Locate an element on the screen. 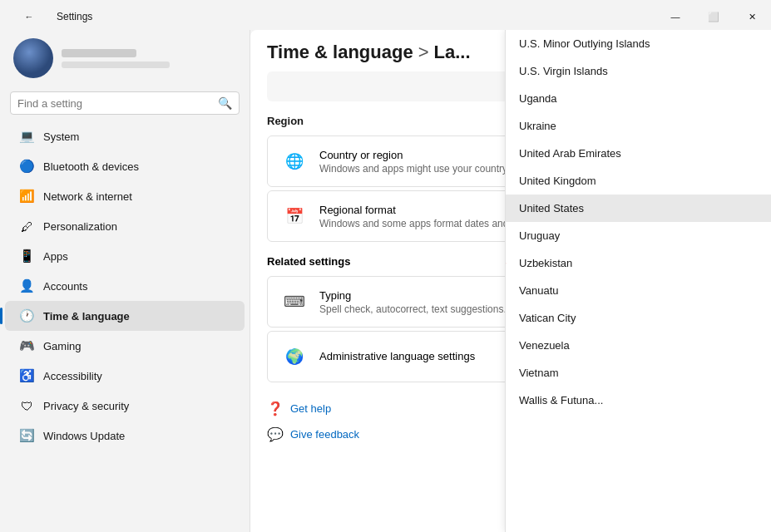 The width and height of the screenshot is (771, 532). dropdown-item: Uzbekistan is located at coordinates (639, 263).